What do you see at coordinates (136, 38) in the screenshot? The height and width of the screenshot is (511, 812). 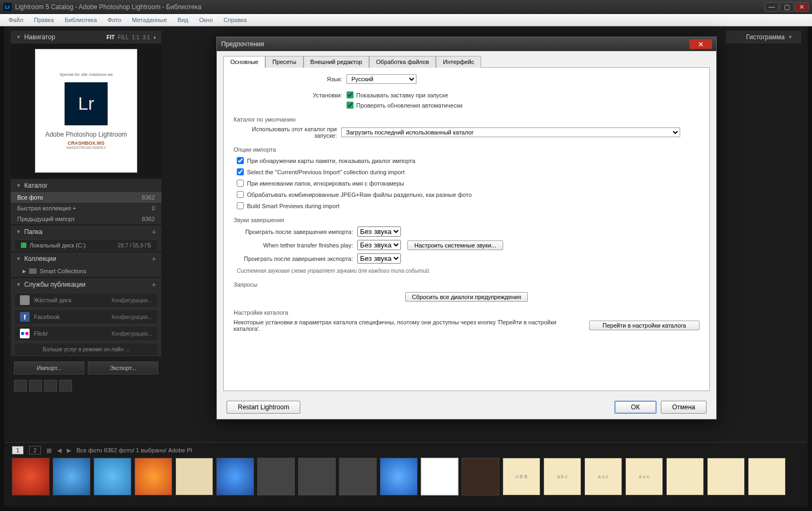 I see `zoom-1-1: 1:1` at bounding box center [136, 38].